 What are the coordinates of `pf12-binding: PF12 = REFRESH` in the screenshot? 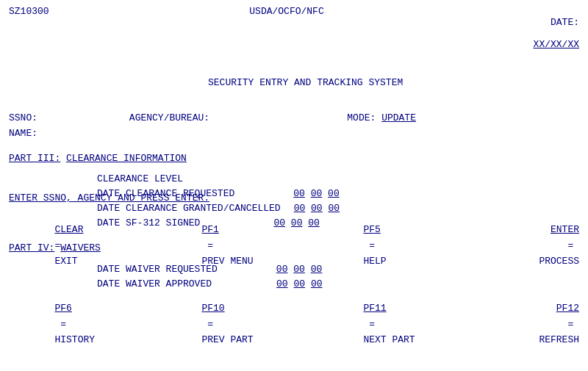 It's located at (520, 325).